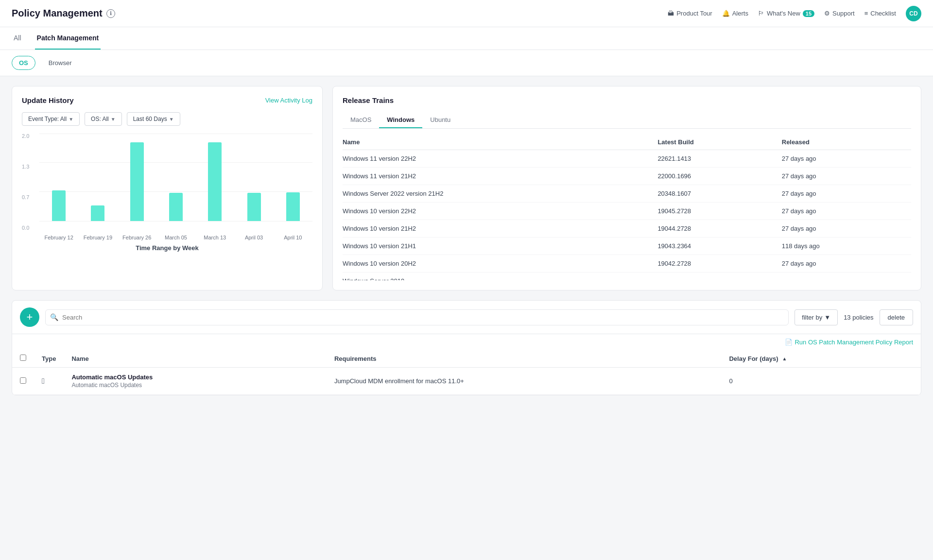  Describe the element at coordinates (719, 176) in the screenshot. I see `release-build: 22000.1696` at that location.